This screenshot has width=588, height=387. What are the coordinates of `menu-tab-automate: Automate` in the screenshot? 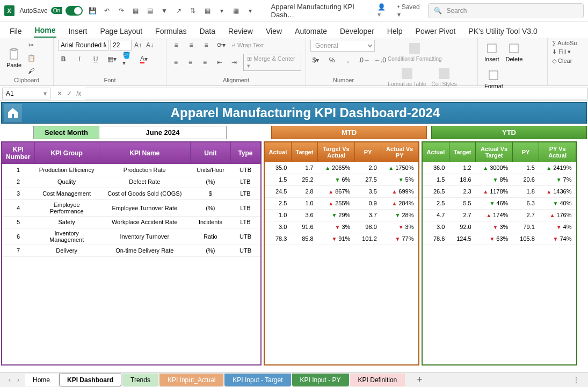 It's located at (311, 31).